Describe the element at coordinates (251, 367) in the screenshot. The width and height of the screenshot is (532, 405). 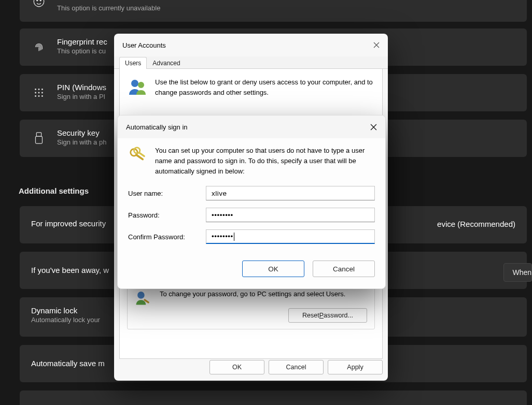
I see `dialog-footer: OK Cancel Apply` at that location.